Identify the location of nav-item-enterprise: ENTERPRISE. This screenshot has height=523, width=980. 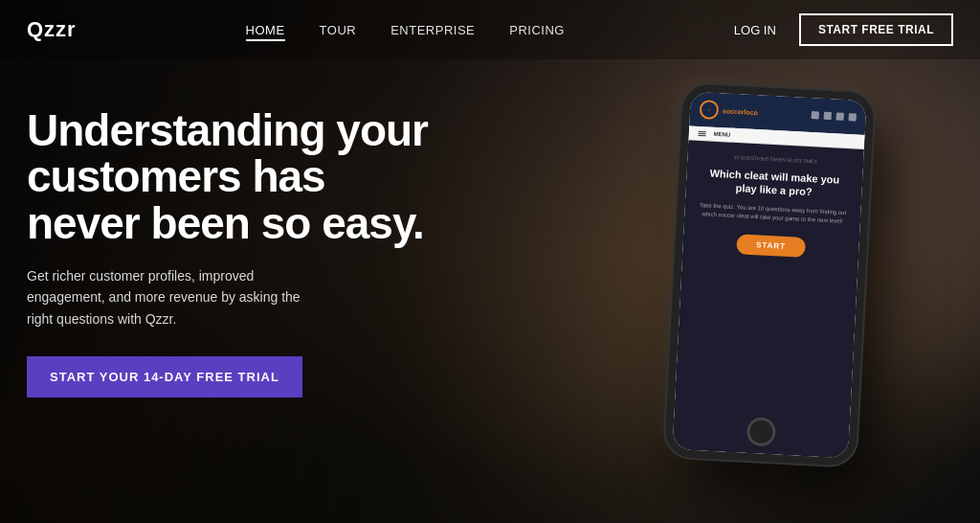
(433, 30).